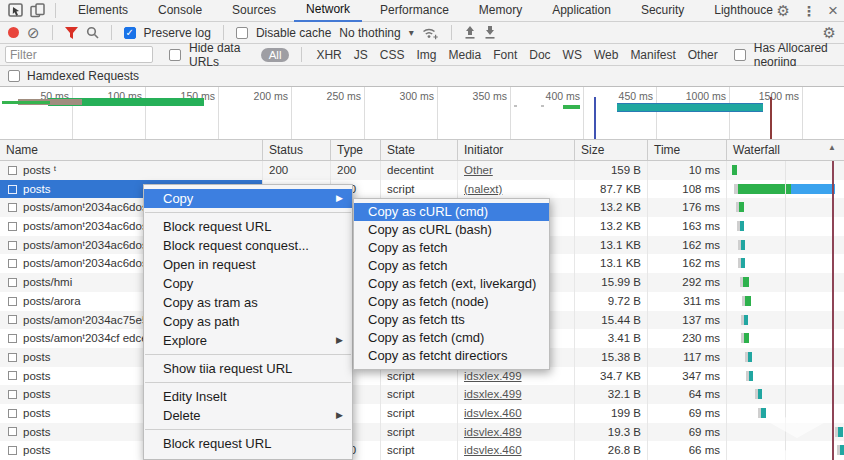 The height and width of the screenshot is (460, 844). I want to click on menu-item-copy-as-tram-as: Copy as tram as, so click(248, 302).